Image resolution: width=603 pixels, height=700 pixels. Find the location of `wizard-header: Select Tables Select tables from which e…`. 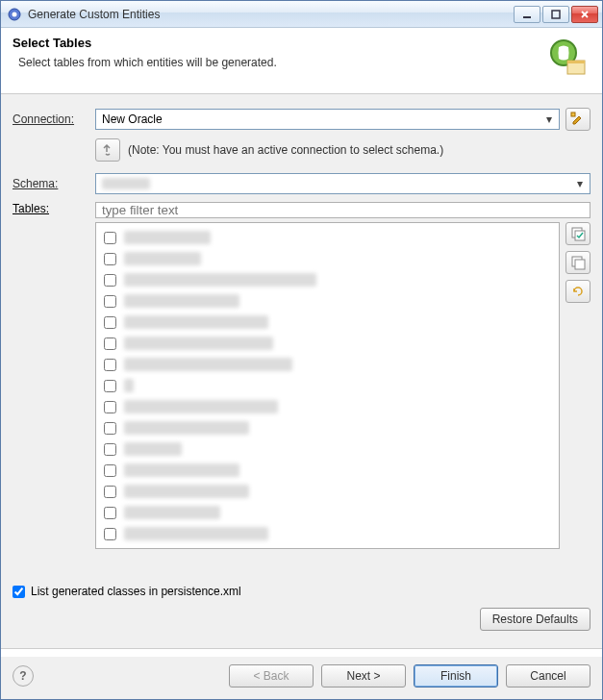

wizard-header: Select Tables Select tables from which e… is located at coordinates (302, 62).